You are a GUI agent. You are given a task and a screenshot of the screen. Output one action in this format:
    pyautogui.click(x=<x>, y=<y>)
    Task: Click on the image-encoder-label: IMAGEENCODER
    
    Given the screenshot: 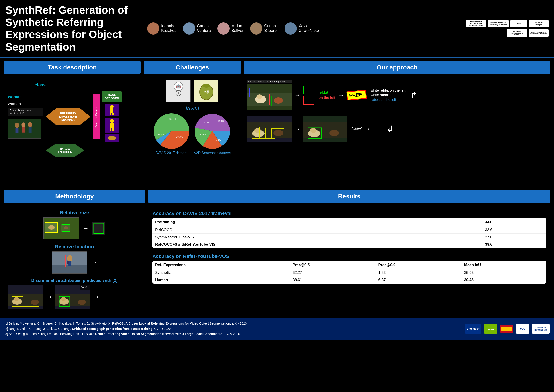 What is the action you would take?
    pyautogui.click(x=65, y=150)
    